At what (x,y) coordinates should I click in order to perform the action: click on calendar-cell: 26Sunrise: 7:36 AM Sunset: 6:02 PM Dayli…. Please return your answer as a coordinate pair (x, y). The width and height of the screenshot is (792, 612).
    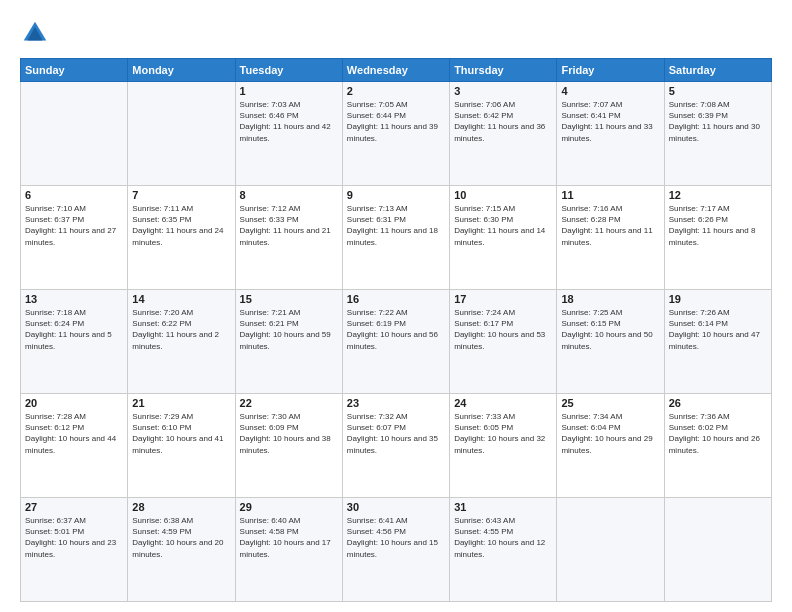
    Looking at the image, I should click on (718, 446).